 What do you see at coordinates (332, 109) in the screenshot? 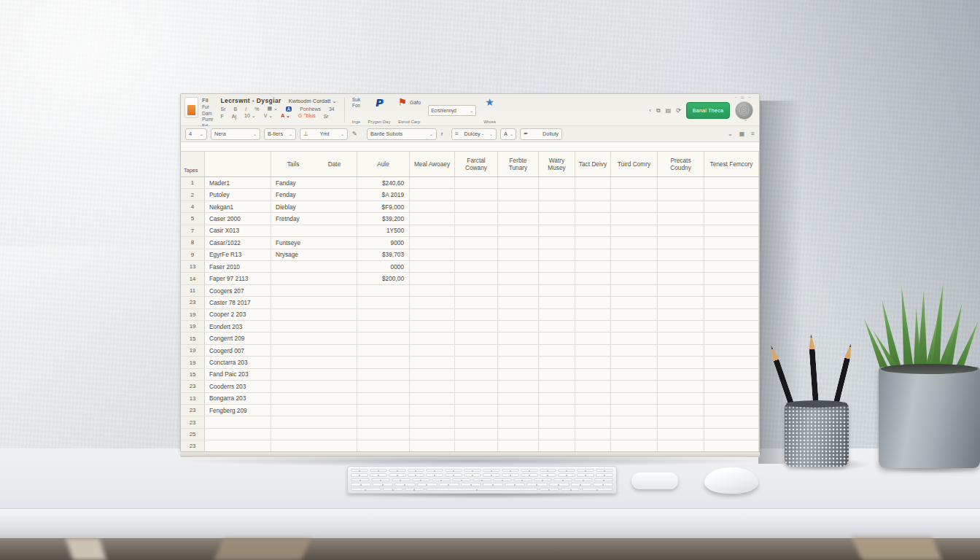
I see `format-icon: 34` at bounding box center [332, 109].